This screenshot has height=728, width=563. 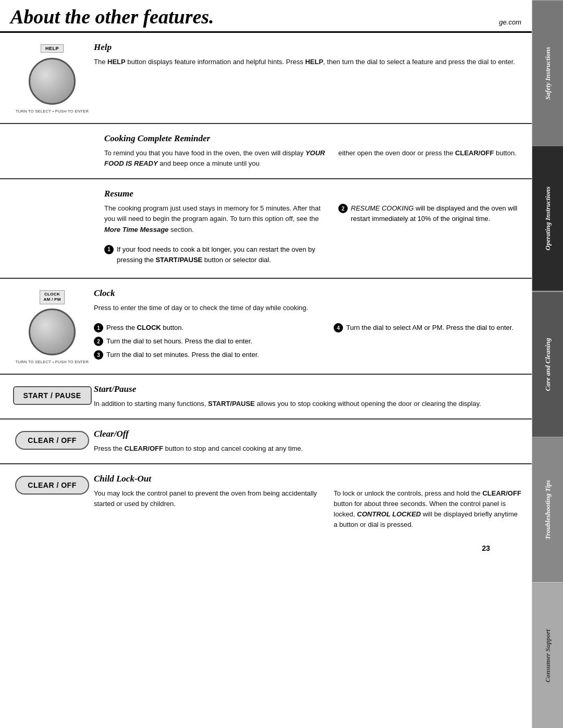 What do you see at coordinates (547, 656) in the screenshot?
I see `sidebar-tab-consumer: Consumer Support` at bounding box center [547, 656].